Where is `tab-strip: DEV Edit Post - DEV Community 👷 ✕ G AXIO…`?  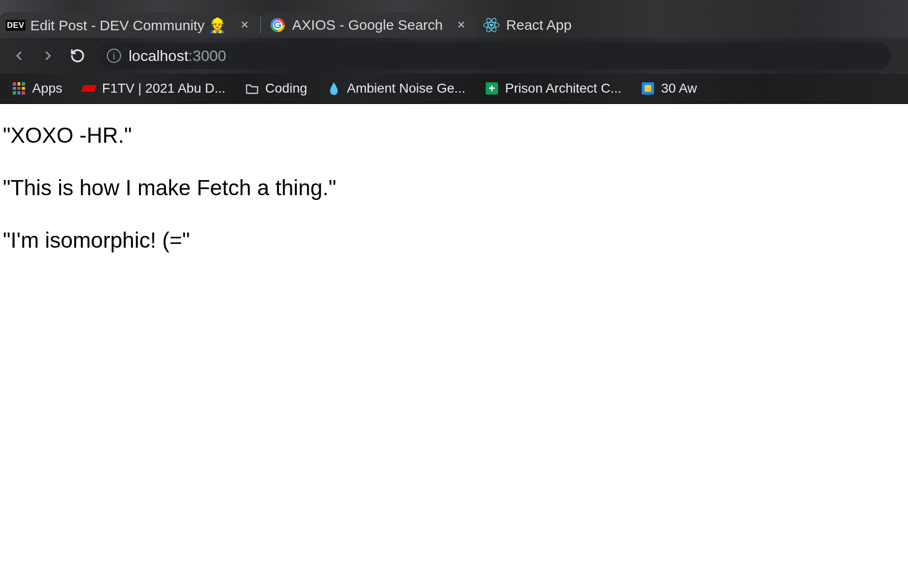
tab-strip: DEV Edit Post - DEV Community 👷 ✕ G AXIO… is located at coordinates (454, 19).